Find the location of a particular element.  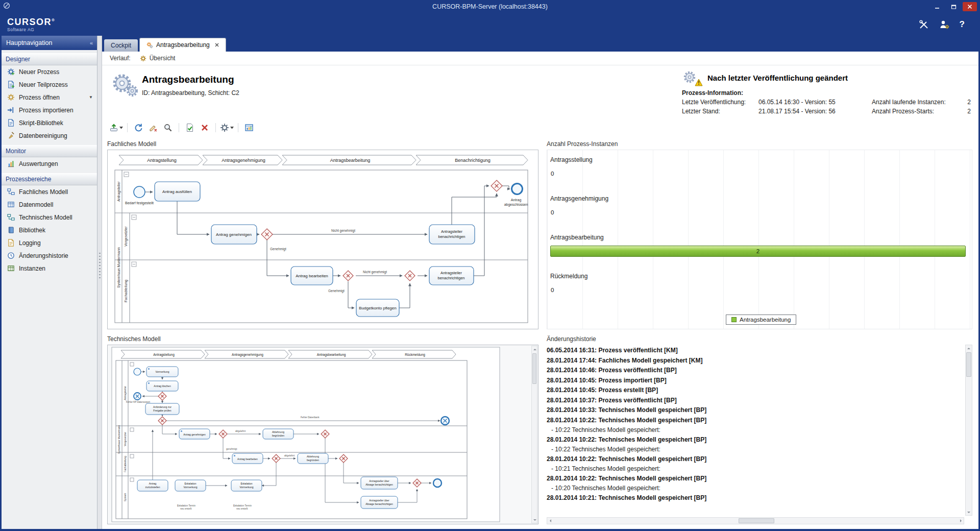

sidebar-item-bibliothek: Bibliothek is located at coordinates (49, 230).